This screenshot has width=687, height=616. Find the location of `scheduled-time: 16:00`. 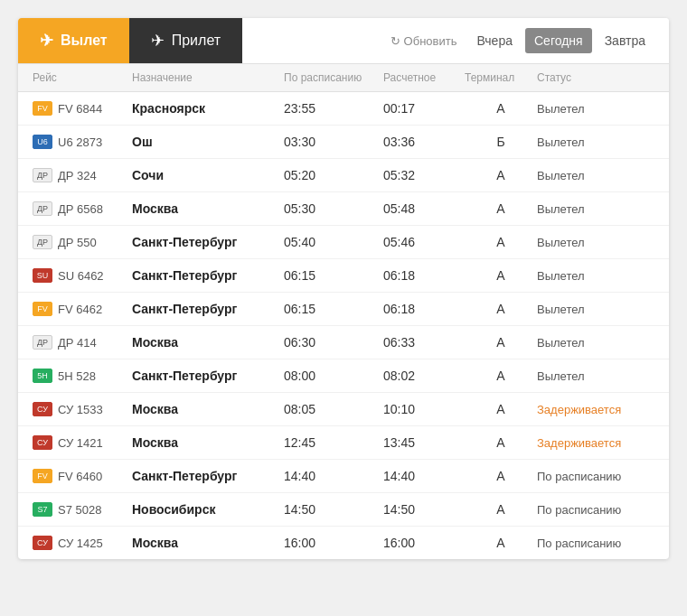

scheduled-time: 16:00 is located at coordinates (334, 543).